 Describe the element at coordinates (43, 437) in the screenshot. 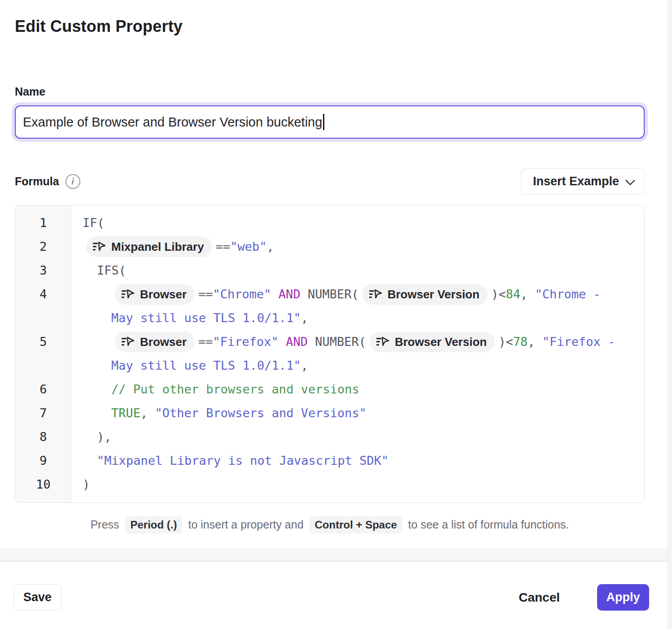

I see `line-number: 8` at that location.